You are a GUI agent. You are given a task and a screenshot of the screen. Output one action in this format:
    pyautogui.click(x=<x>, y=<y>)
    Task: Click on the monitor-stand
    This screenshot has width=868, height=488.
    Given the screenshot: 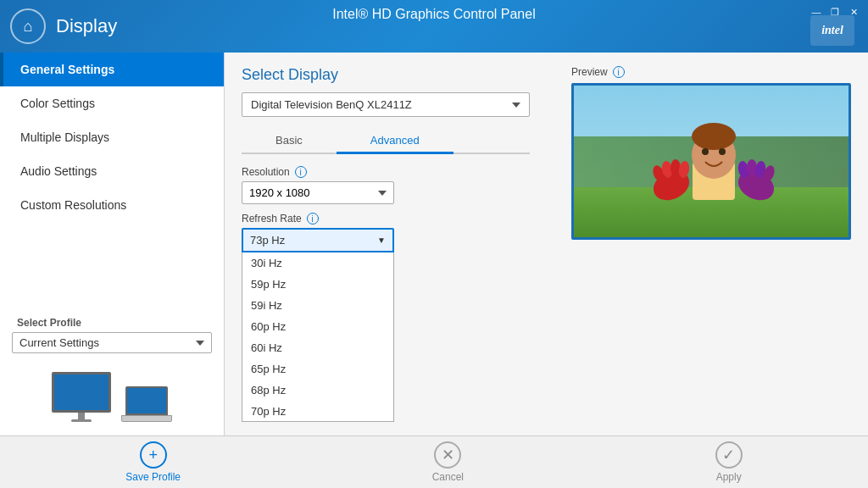 What is the action you would take?
    pyautogui.click(x=81, y=416)
    